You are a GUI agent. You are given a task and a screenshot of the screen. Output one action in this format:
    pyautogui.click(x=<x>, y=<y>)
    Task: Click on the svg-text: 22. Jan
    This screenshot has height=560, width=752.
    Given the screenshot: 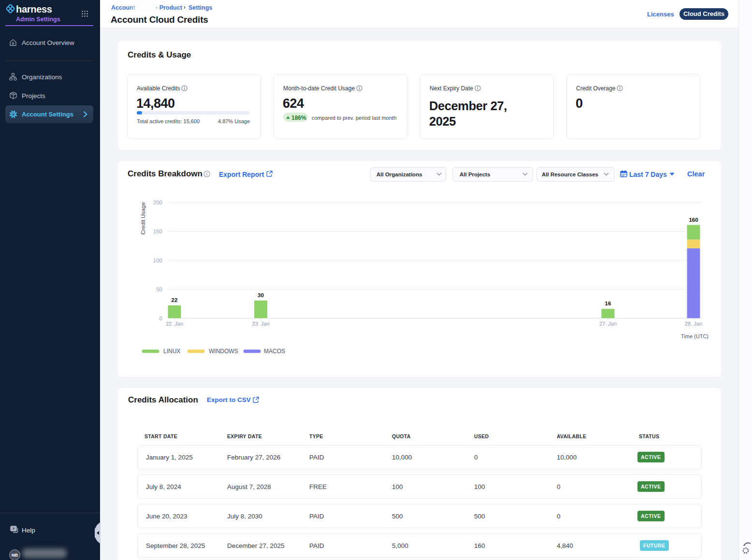 What is the action you would take?
    pyautogui.click(x=174, y=324)
    